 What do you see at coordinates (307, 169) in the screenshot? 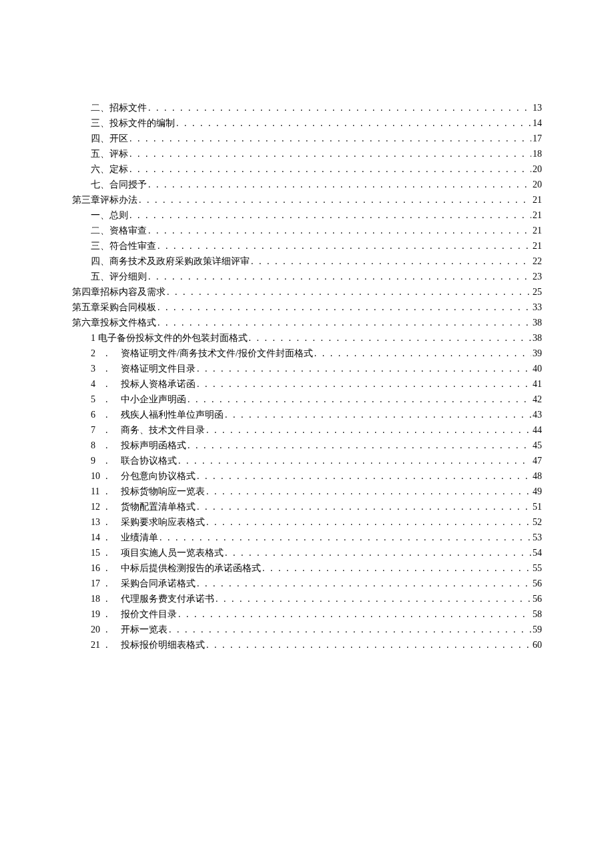
I see `toc-entry: 六、定标20` at bounding box center [307, 169].